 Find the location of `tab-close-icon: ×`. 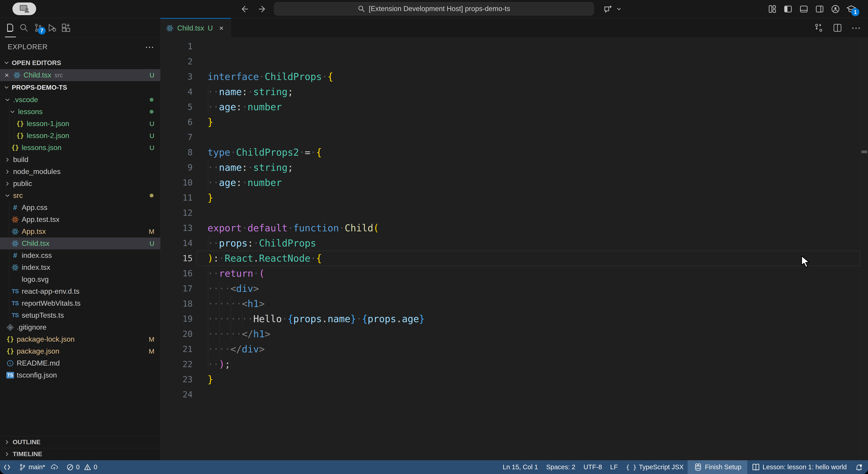

tab-close-icon: × is located at coordinates (221, 28).